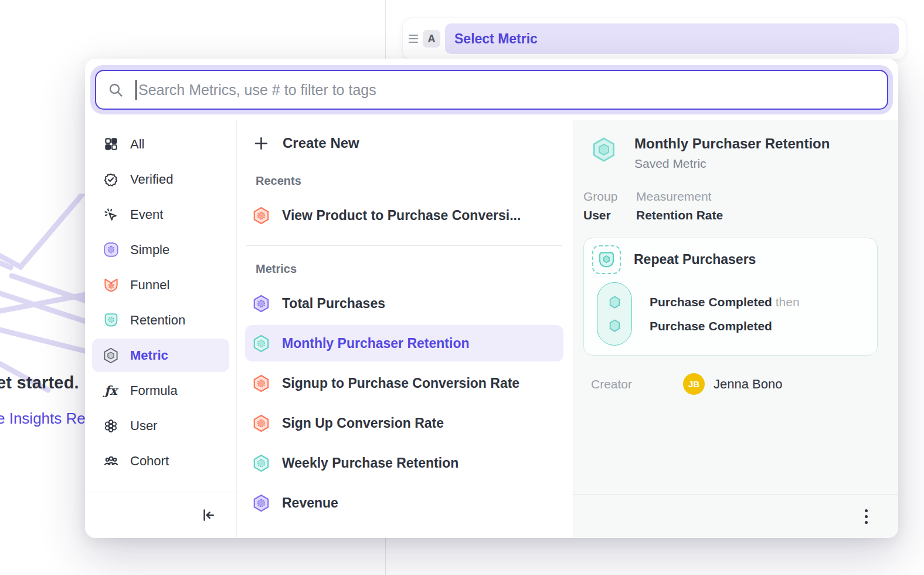 Image resolution: width=924 pixels, height=575 pixels. What do you see at coordinates (413, 39) in the screenshot?
I see `drag-handle-icon` at bounding box center [413, 39].